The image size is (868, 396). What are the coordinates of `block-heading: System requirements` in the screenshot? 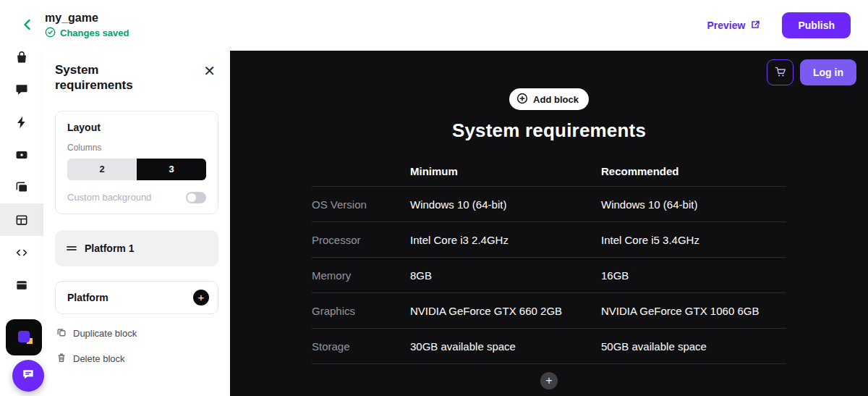 It's located at (549, 130).